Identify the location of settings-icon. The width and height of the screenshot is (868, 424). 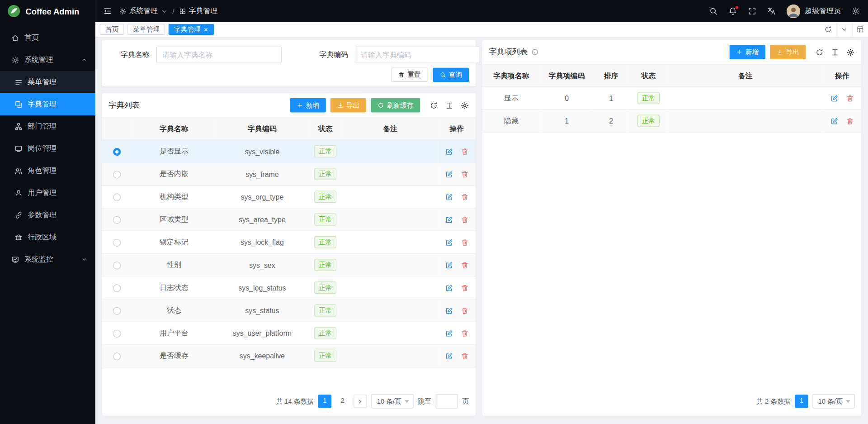
(856, 11).